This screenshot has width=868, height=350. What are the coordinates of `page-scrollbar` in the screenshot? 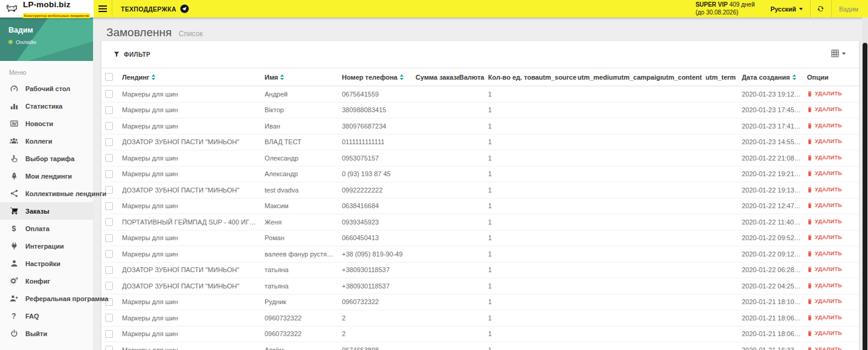 It's located at (865, 197).